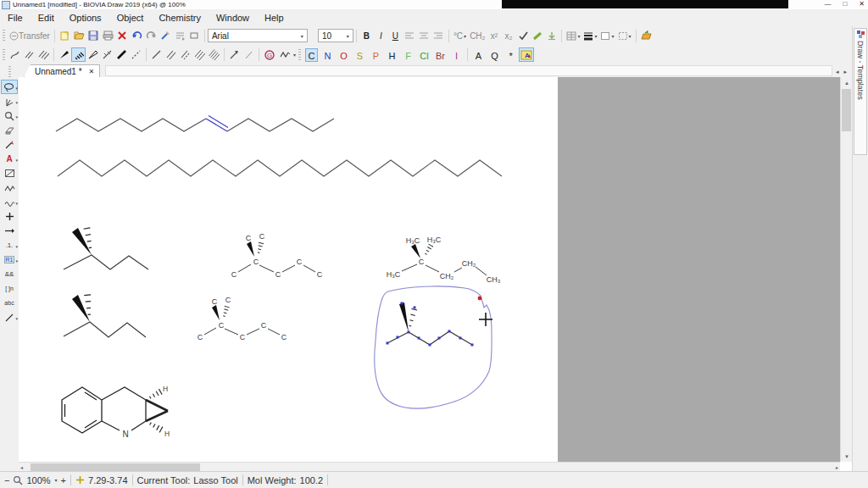  What do you see at coordinates (249, 54) in the screenshot?
I see `thin-bond-button` at bounding box center [249, 54].